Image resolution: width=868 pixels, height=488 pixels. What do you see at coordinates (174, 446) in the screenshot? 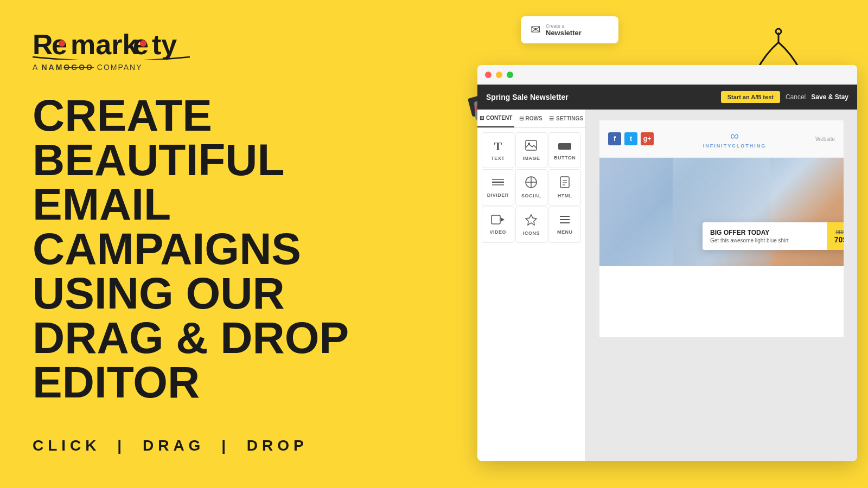
I see `cta-drag: DRAG` at bounding box center [174, 446].